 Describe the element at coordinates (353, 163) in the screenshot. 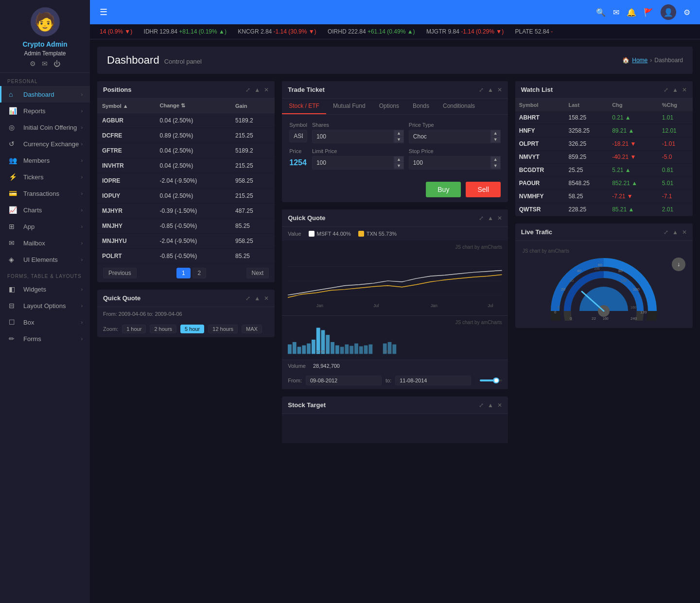

I see `limit-price-input` at that location.